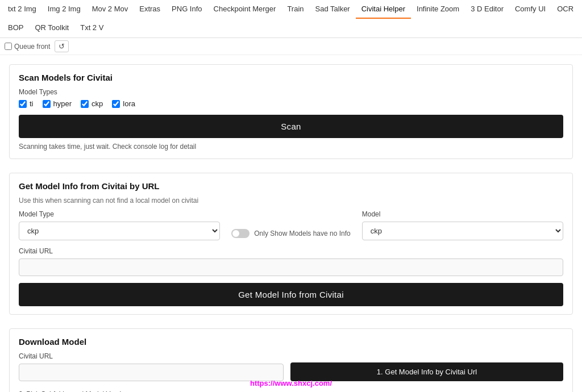 Image resolution: width=582 pixels, height=392 pixels. Describe the element at coordinates (427, 372) in the screenshot. I see `get-model-info-by-url-button: 1. Get Model Info by Civitai Url` at that location.